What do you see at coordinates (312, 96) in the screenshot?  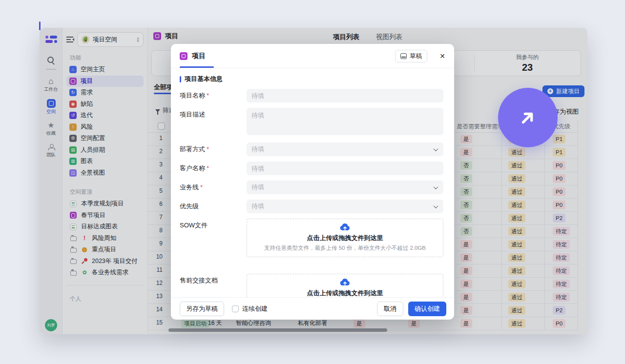 I see `form-field-name: 项目名称*` at bounding box center [312, 96].